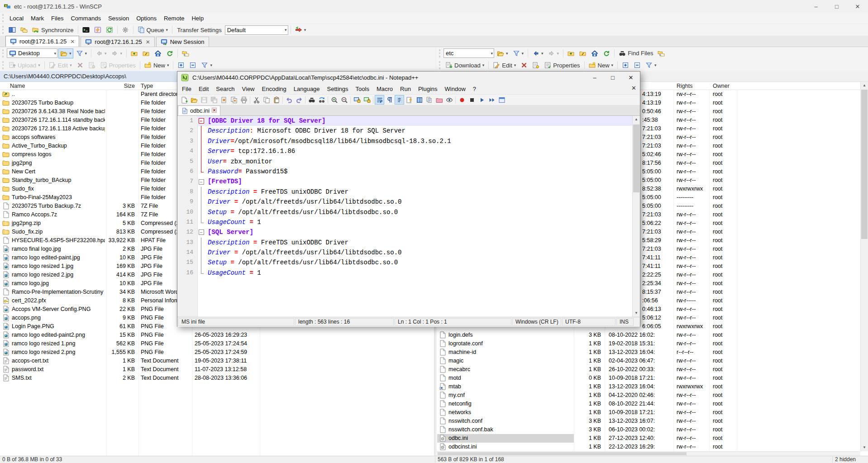  Describe the element at coordinates (186, 89) in the screenshot. I see `notepad-menu-file: File` at that location.